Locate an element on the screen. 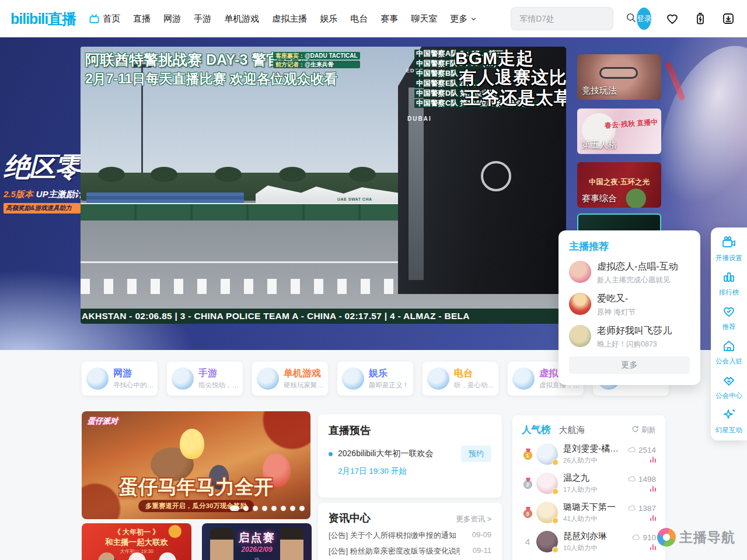 Image resolution: width=747 pixels, height=560 pixels. side-stream-identityv: 春去·残秋 直播中 第五人格 is located at coordinates (619, 131).